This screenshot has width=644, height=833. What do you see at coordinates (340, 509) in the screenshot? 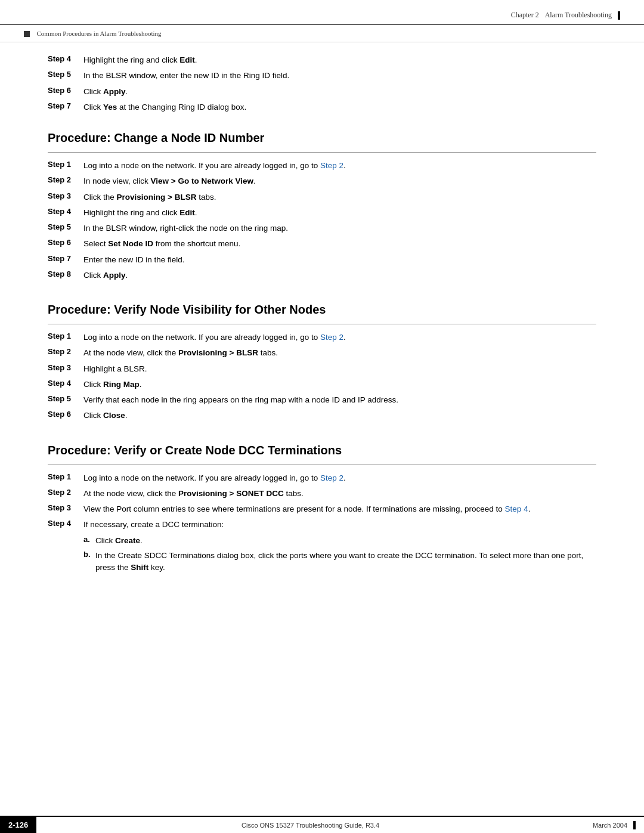
I see `proc3-step-3-content: View the Port column entries to see wher…` at bounding box center [340, 509].